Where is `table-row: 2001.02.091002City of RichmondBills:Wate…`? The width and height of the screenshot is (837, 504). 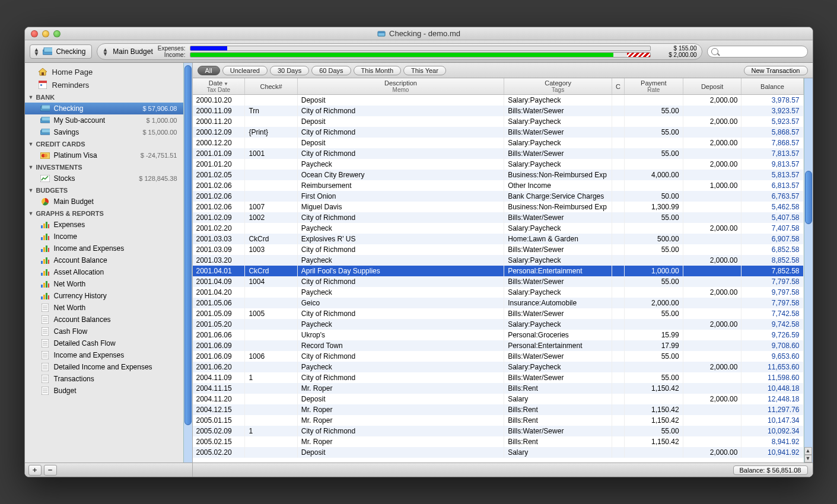 table-row: 2001.02.091002City of RichmondBills:Wate… is located at coordinates (498, 218).